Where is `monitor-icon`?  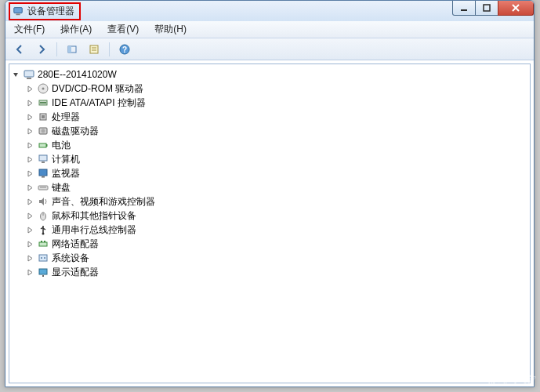
monitor-icon is located at coordinates (43, 173).